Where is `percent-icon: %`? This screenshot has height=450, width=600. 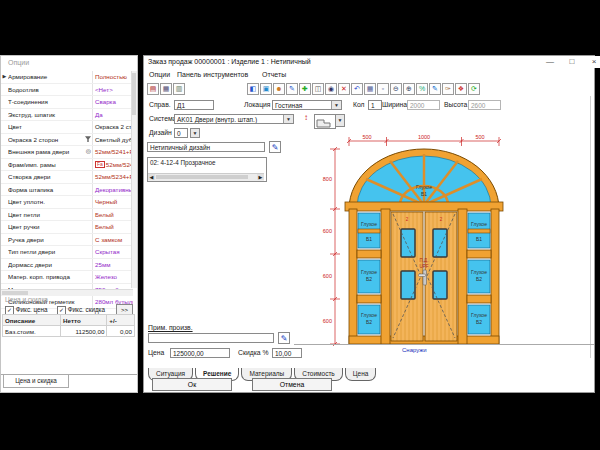
percent-icon: % is located at coordinates (422, 89).